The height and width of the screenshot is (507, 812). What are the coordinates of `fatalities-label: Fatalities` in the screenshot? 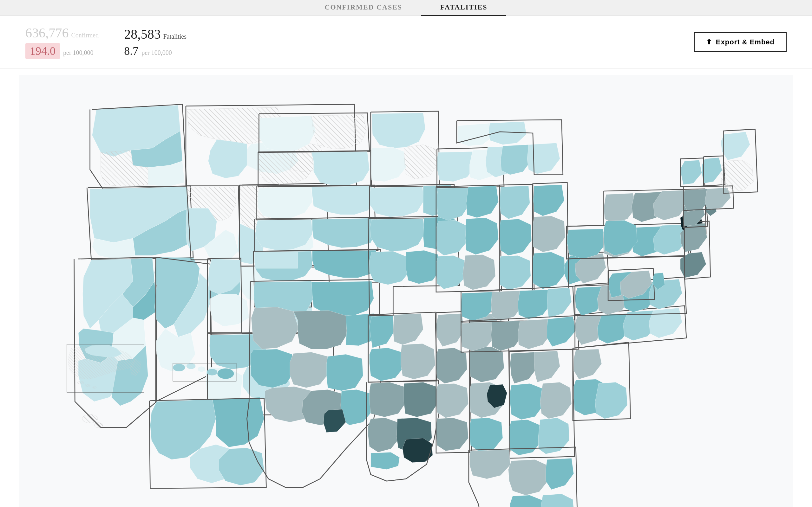 It's located at (175, 37).